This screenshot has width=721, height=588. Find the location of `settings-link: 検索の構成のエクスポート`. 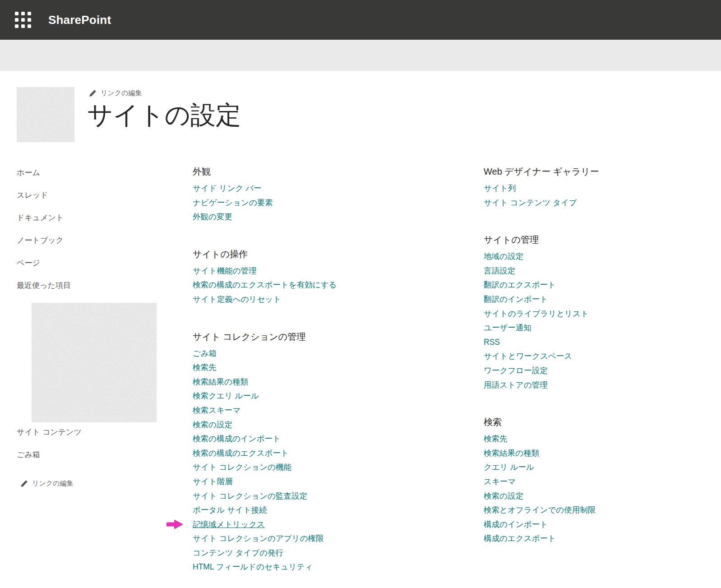

settings-link: 検索の構成のエクスポート is located at coordinates (241, 453).